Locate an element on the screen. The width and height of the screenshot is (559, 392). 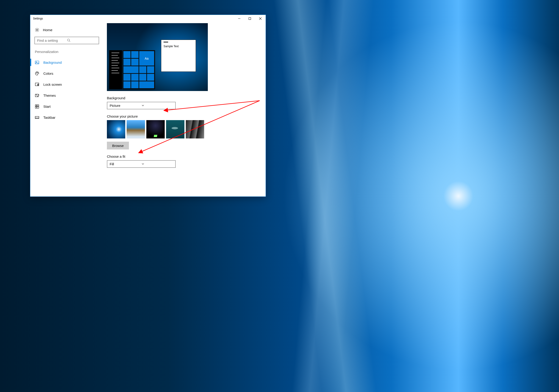
sidebar-item-label: Lock screen is located at coordinates (53, 84).